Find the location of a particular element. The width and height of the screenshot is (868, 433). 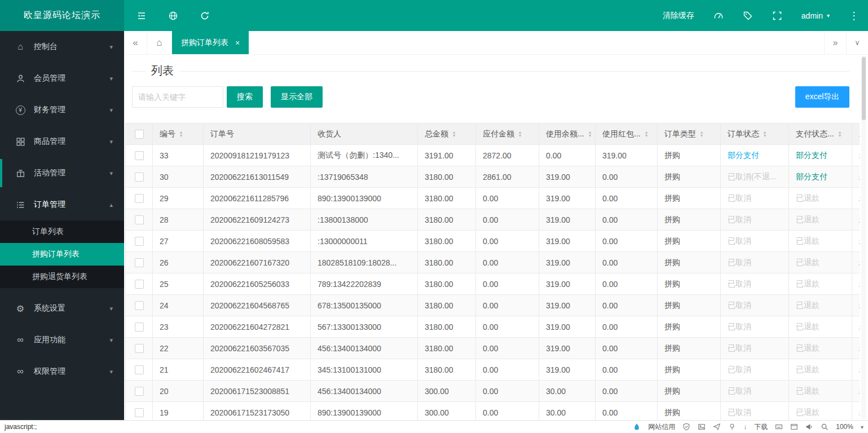

cell-order-no: 202006221604568765 is located at coordinates (257, 306).